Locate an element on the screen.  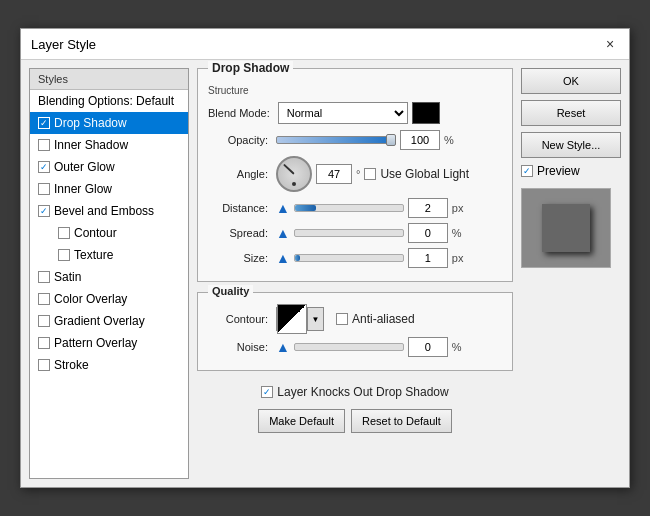
color-swatch is located at coordinates (426, 113).